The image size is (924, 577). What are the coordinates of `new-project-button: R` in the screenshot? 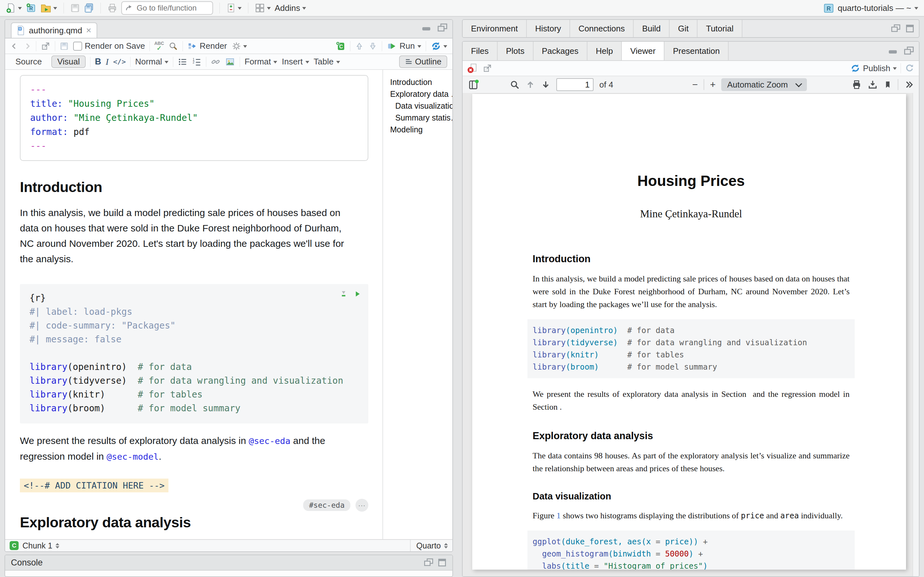 It's located at (31, 8).